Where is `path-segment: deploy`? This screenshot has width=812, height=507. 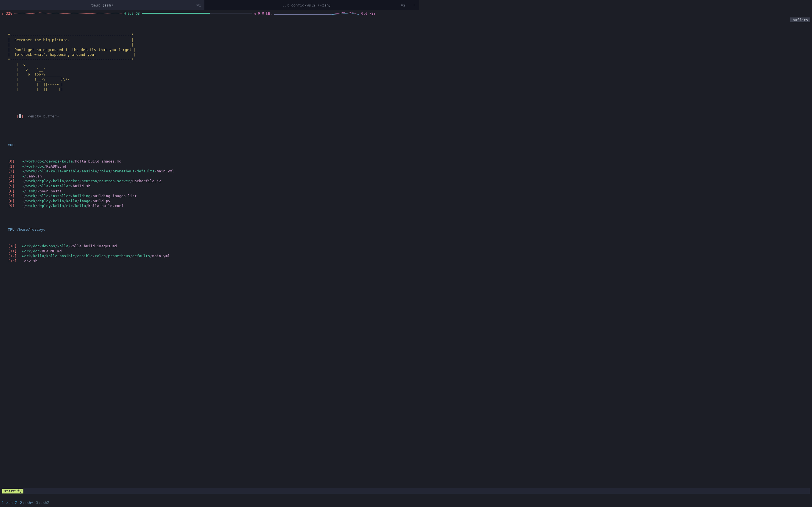 path-segment: deploy is located at coordinates (44, 181).